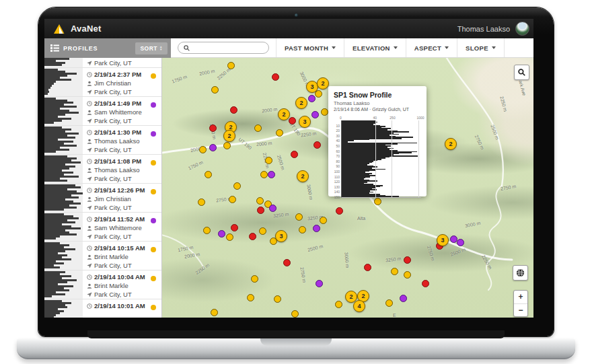 This screenshot has height=364, width=592. I want to click on profile-list-item: 2/19/14 12:26 PMJim ChristianPark City, …, so click(103, 198).